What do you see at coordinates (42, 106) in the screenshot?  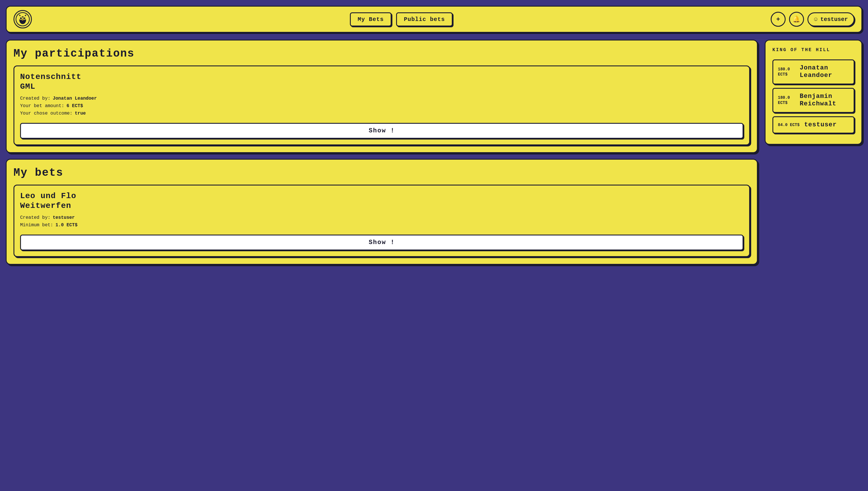 I see `bet-amount-label-0: Your bet amount:` at bounding box center [42, 106].